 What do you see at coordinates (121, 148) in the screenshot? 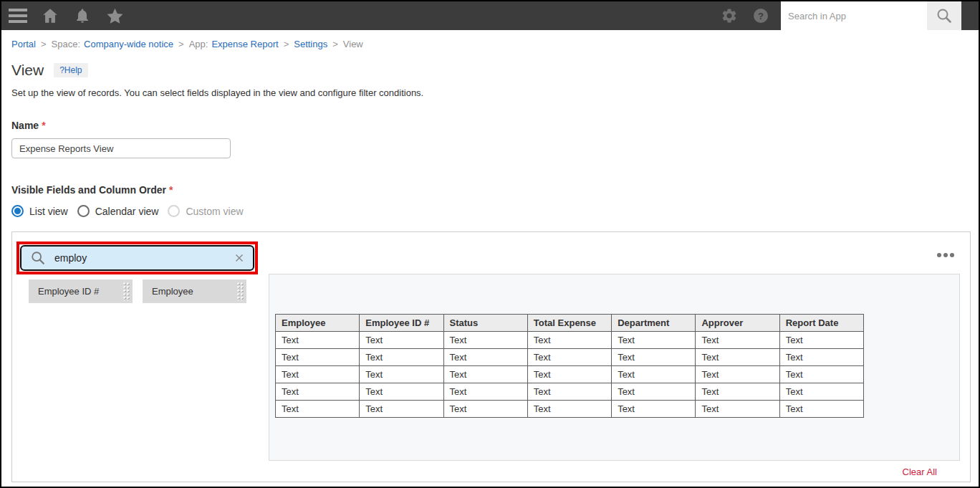
I see `view-name-input` at bounding box center [121, 148].